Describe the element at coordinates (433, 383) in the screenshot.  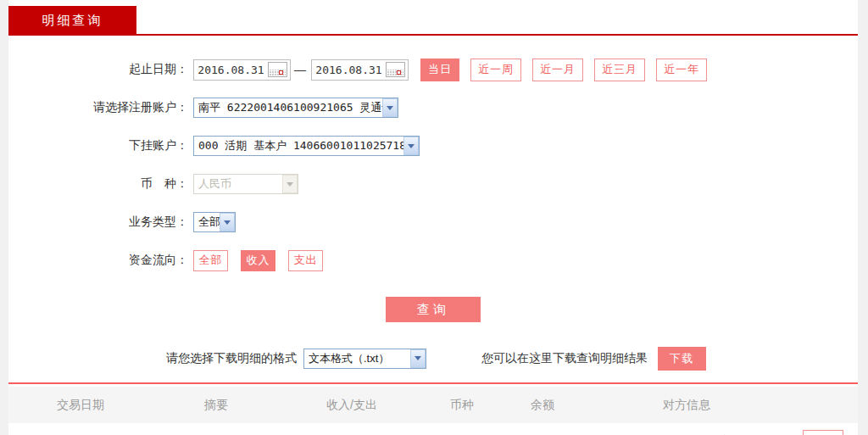
I see `divider` at that location.